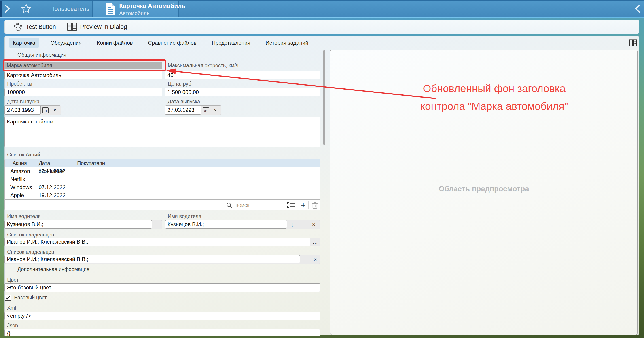  What do you see at coordinates (322, 48) in the screenshot?
I see `tabstrip-divider` at bounding box center [322, 48].